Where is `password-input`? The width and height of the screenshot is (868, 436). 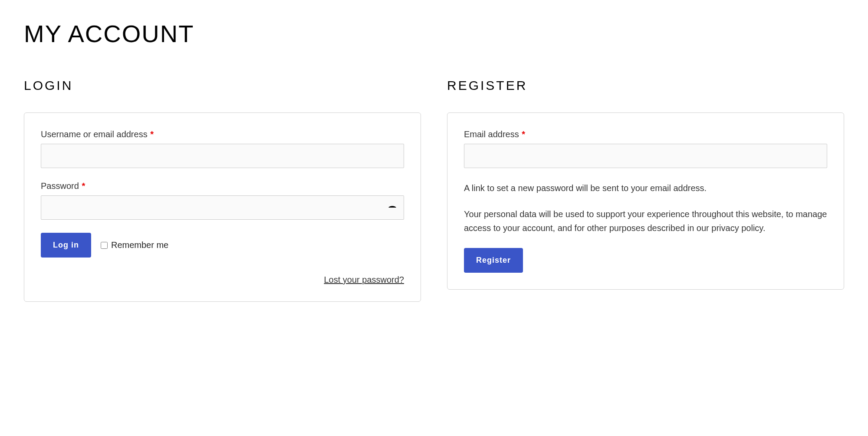
password-input is located at coordinates (222, 208).